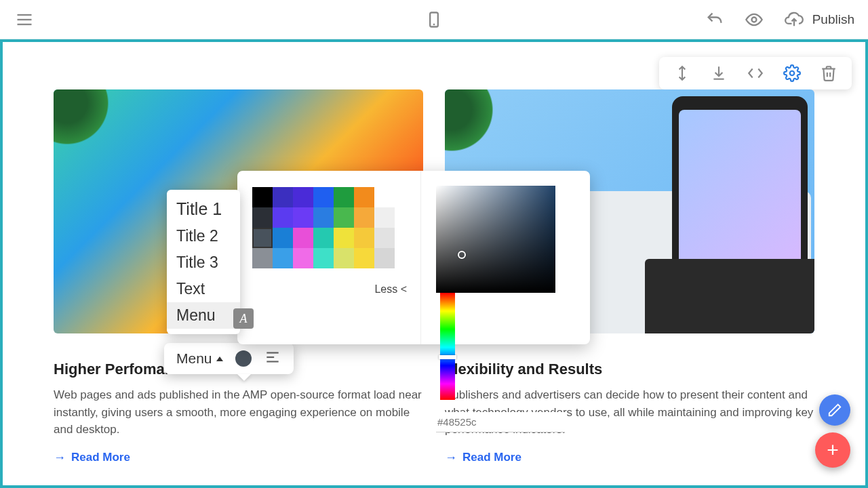  Describe the element at coordinates (330, 228) in the screenshot. I see `swatch-grid` at that location.